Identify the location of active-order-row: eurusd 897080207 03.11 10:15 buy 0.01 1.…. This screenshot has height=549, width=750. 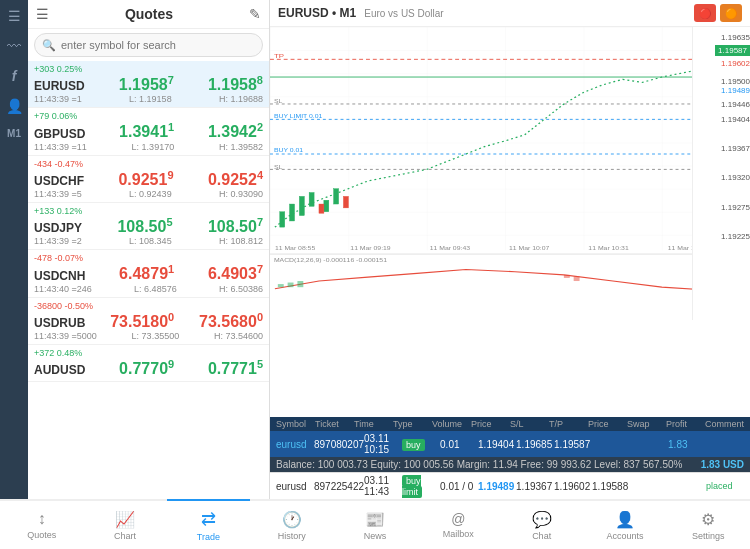
(510, 444).